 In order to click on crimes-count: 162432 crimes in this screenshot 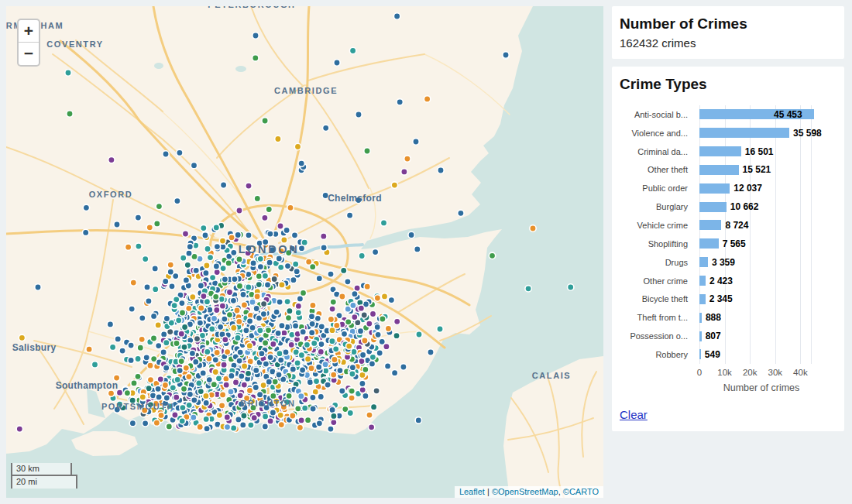, I will do `click(728, 43)`.